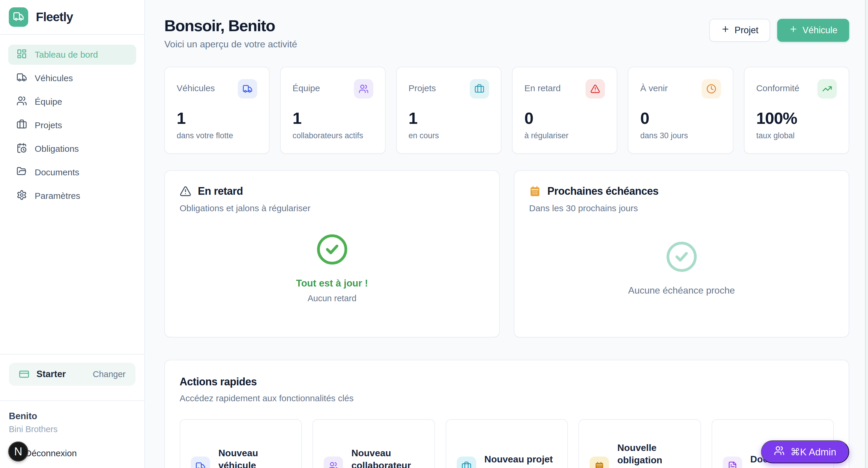 This screenshot has width=868, height=468. I want to click on late-panel-subtitle: Obligations et jalons à régulariser, so click(332, 208).